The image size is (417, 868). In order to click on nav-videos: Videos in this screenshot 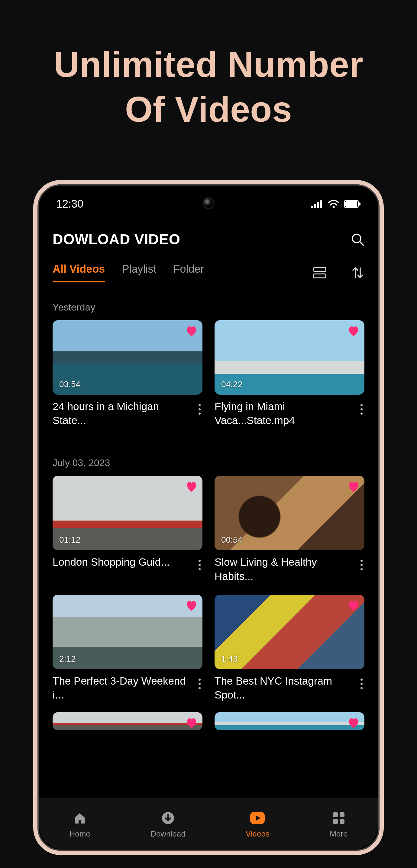, I will do `click(258, 824)`.